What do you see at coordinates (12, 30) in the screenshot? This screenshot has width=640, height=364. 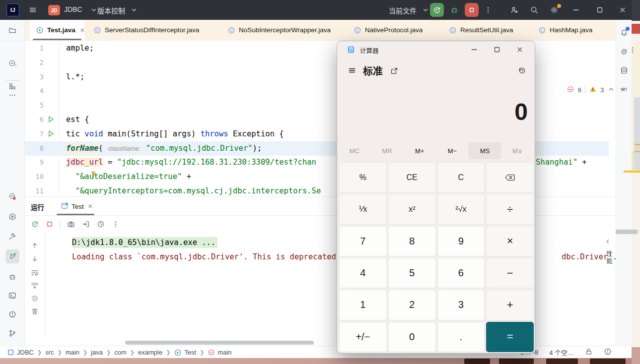 I see `project-folder-icon` at bounding box center [12, 30].